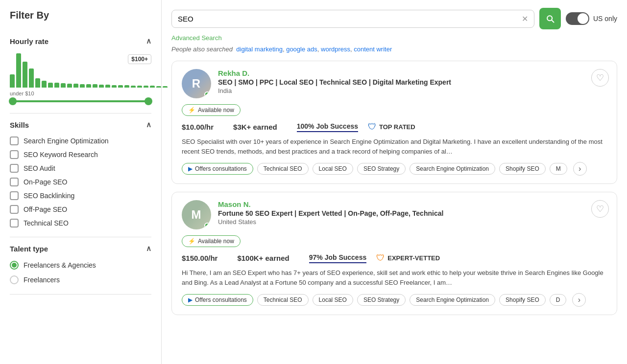 This screenshot has width=627, height=364. What do you see at coordinates (80, 265) in the screenshot?
I see `talent-item: Freelancers & Agencies` at bounding box center [80, 265].